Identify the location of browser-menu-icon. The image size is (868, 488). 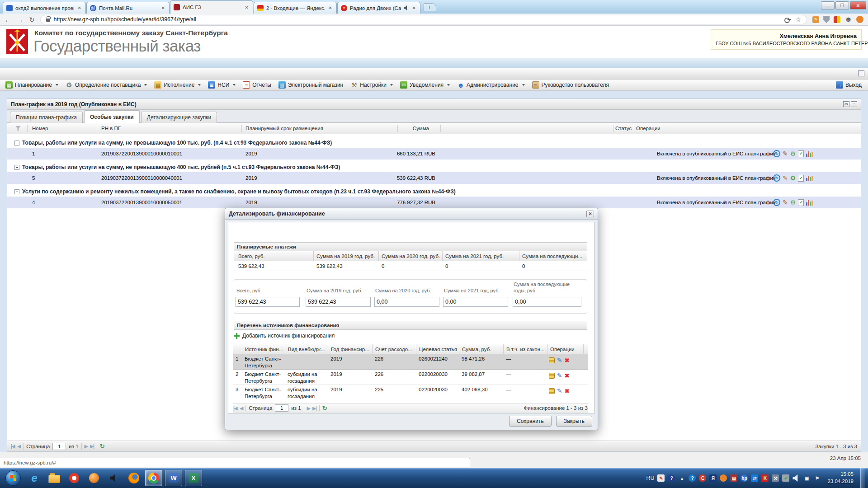
(860, 19).